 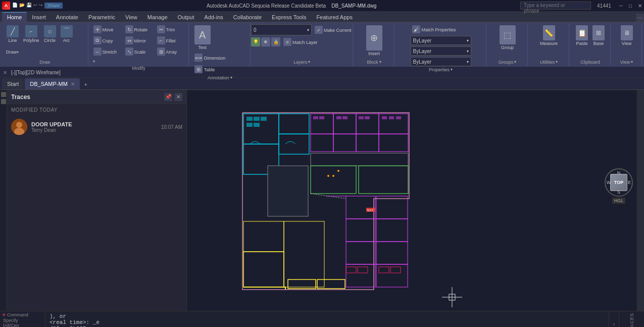 I want to click on redo-icon: ↪, so click(x=41, y=6).